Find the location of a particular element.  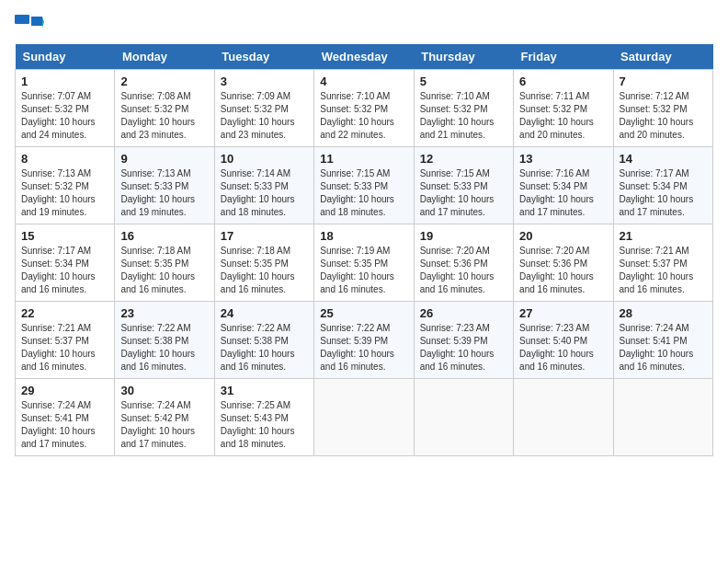

weekday-header-thursday: Thursday is located at coordinates (463, 57).